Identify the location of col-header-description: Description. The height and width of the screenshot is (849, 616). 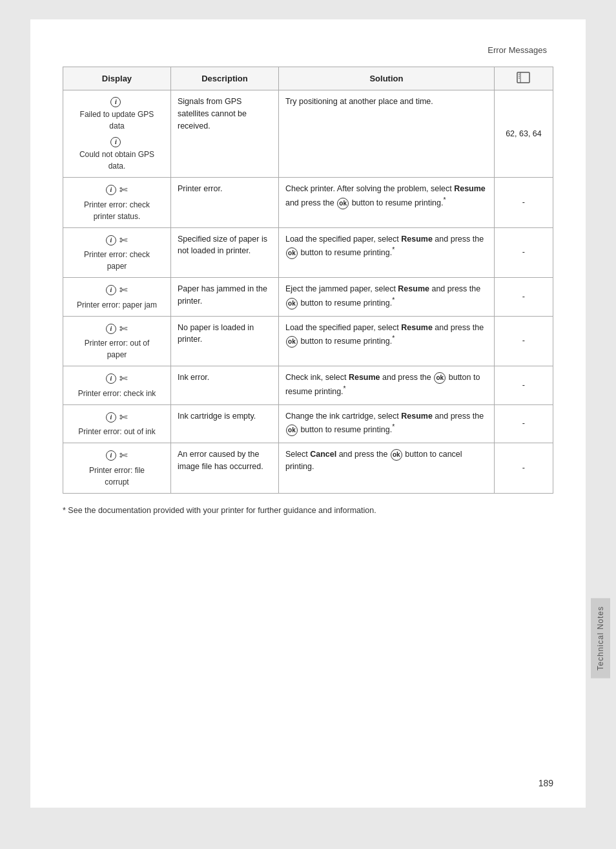
(225, 79).